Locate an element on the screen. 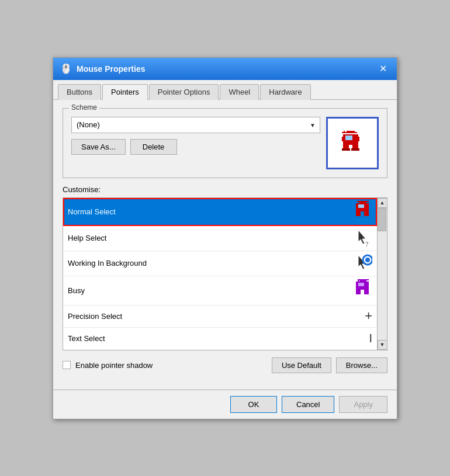 The width and height of the screenshot is (450, 476). precision-select-label: Precision Select is located at coordinates (95, 317).